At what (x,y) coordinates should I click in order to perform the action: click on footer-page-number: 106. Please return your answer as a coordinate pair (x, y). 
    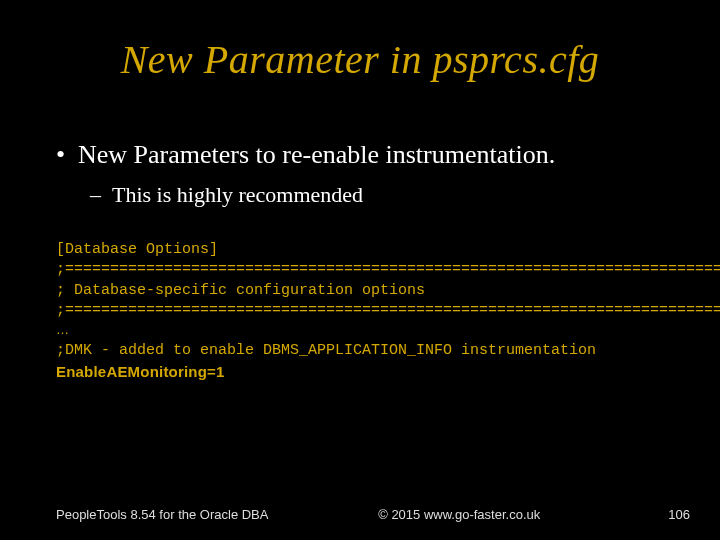
    Looking at the image, I should click on (670, 514).